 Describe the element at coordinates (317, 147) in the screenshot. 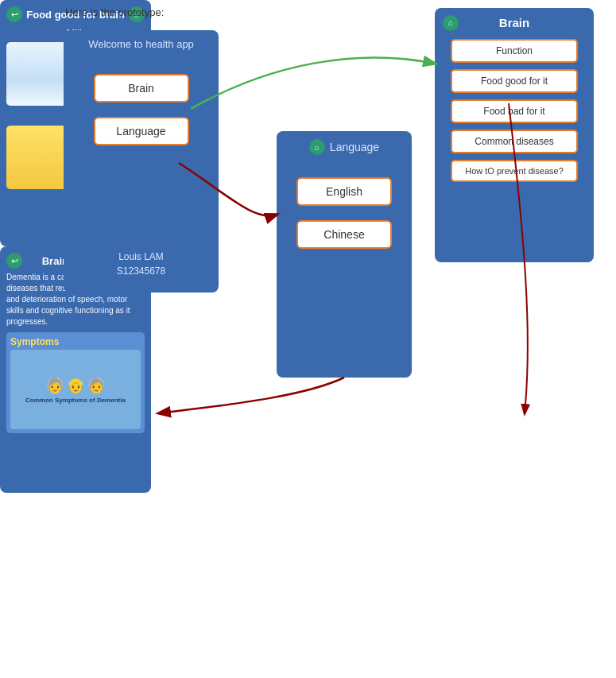

I see `home-icon: ⌂` at that location.